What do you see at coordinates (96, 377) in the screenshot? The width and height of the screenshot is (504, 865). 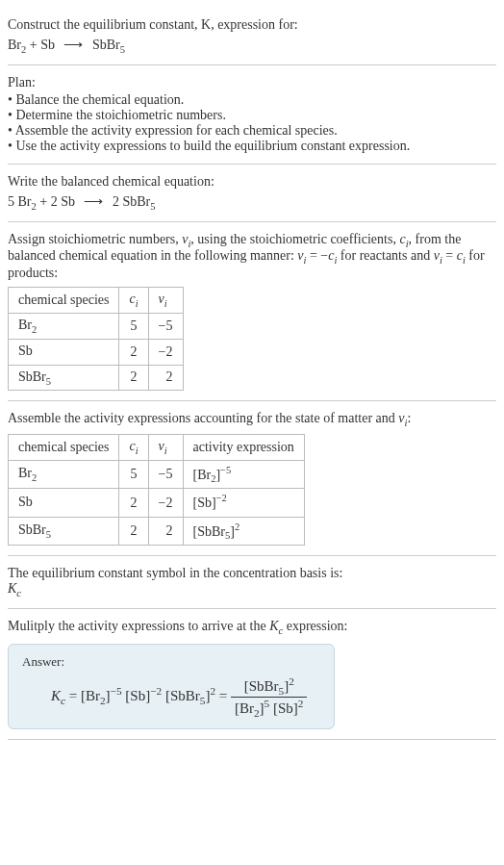 I see `table-row: SbBr5 2 2` at bounding box center [96, 377].